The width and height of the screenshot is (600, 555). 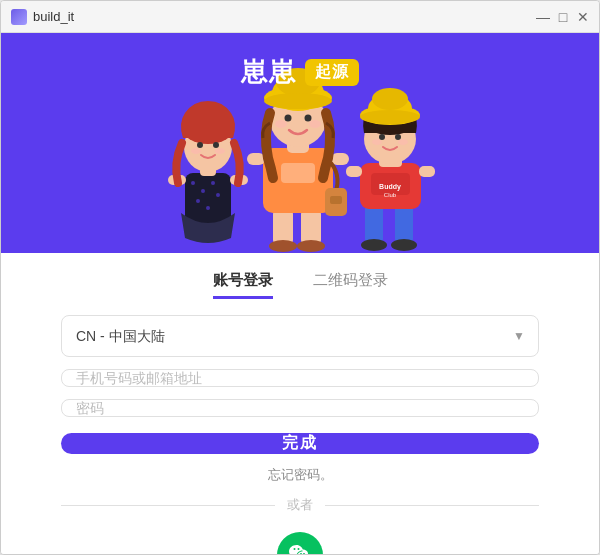 What do you see at coordinates (300, 17) in the screenshot?
I see `titlebar: build_it — □ ✕` at bounding box center [300, 17].